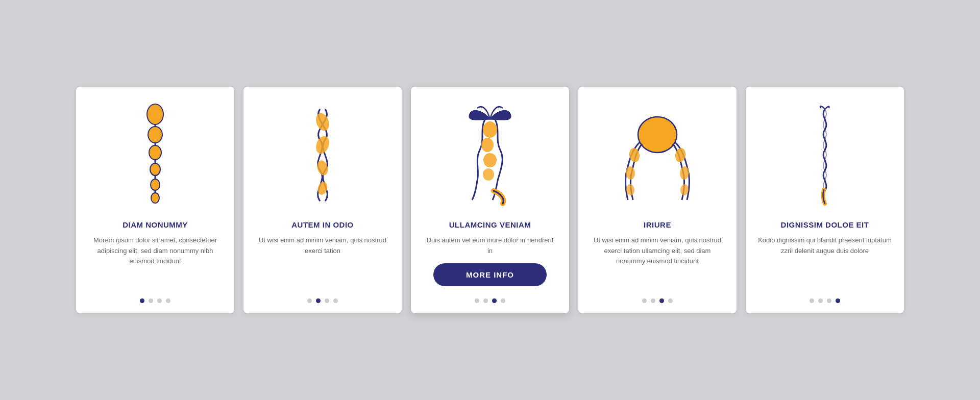  What do you see at coordinates (490, 155) in the screenshot?
I see `card-3-icon` at bounding box center [490, 155].